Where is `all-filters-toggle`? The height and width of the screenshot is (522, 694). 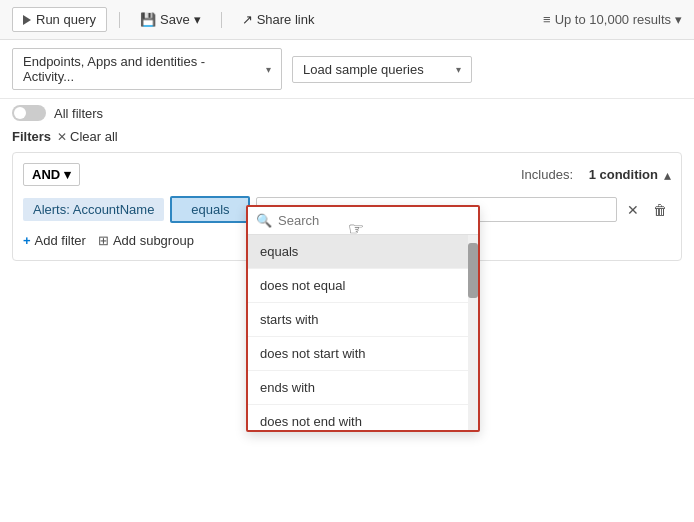 all-filters-toggle is located at coordinates (29, 113).